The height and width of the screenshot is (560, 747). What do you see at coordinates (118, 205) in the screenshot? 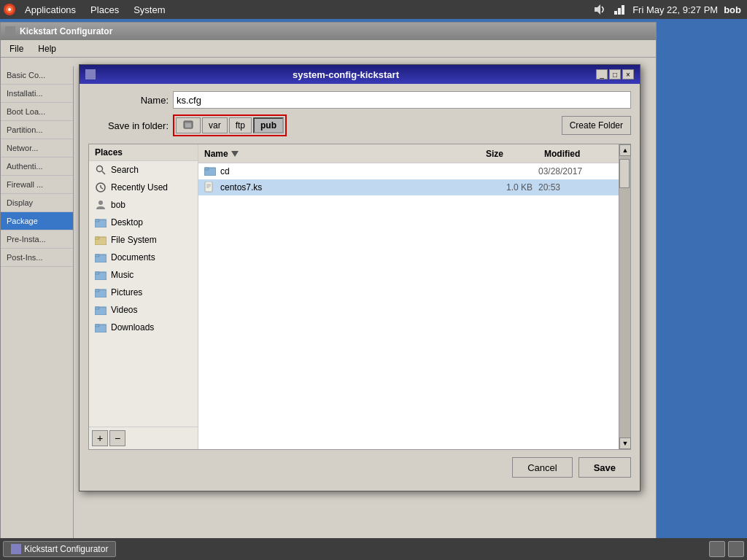
I see `place-bob-label: bob` at bounding box center [118, 205].